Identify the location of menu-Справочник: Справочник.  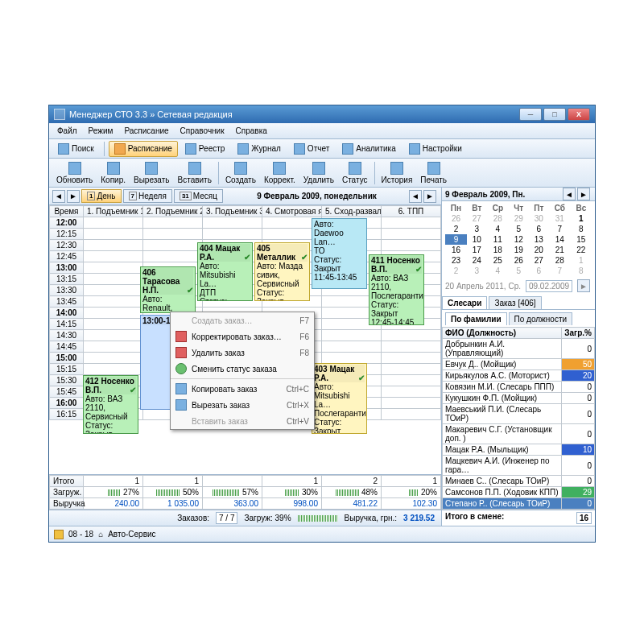
(203, 130).